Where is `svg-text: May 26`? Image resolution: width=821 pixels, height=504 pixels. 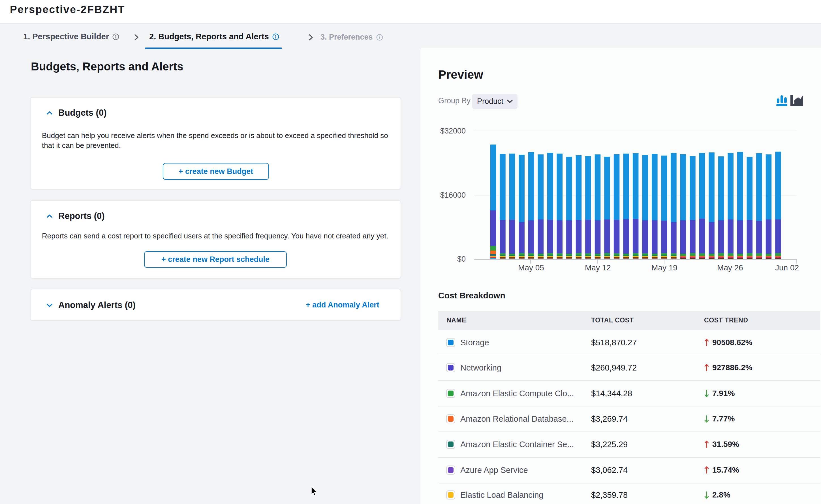
svg-text: May 26 is located at coordinates (730, 268).